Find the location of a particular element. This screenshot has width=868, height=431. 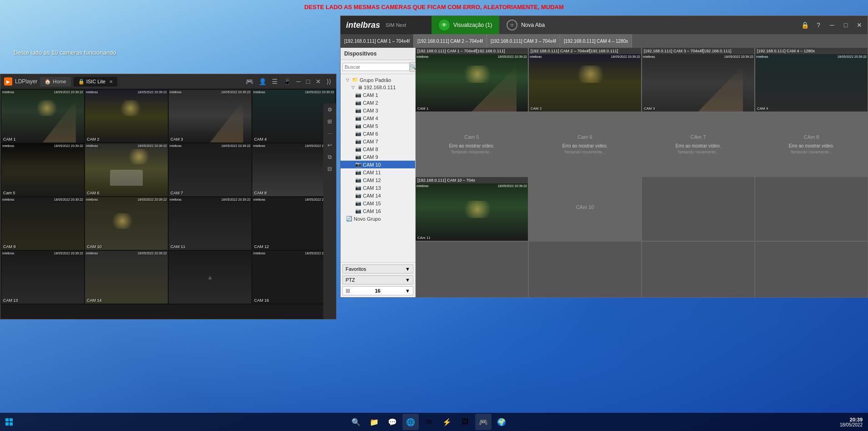

help-icon: ? is located at coordinates (818, 25).